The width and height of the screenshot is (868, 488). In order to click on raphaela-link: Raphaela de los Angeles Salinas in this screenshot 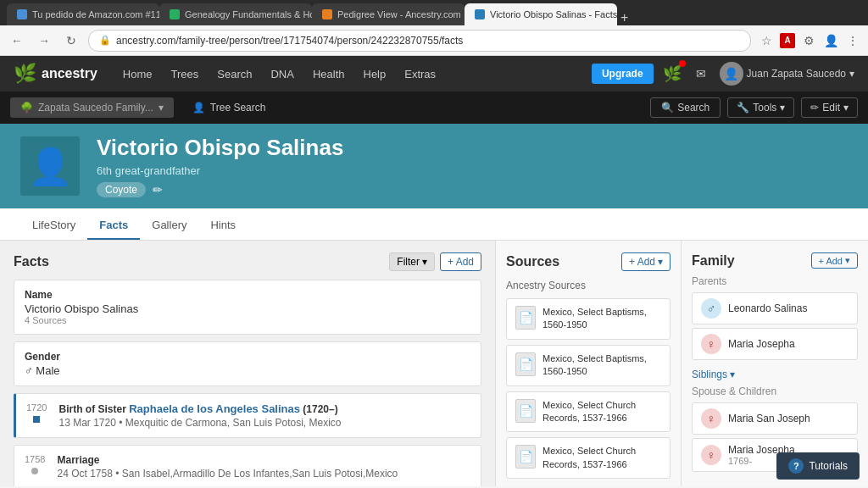, I will do `click(214, 408)`.